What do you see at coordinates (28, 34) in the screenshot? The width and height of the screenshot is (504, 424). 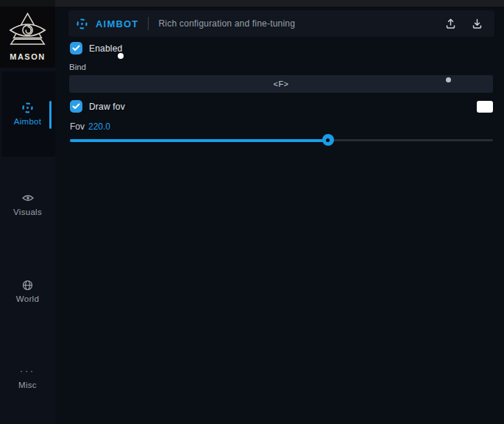 I see `logo-area: MASON` at bounding box center [28, 34].